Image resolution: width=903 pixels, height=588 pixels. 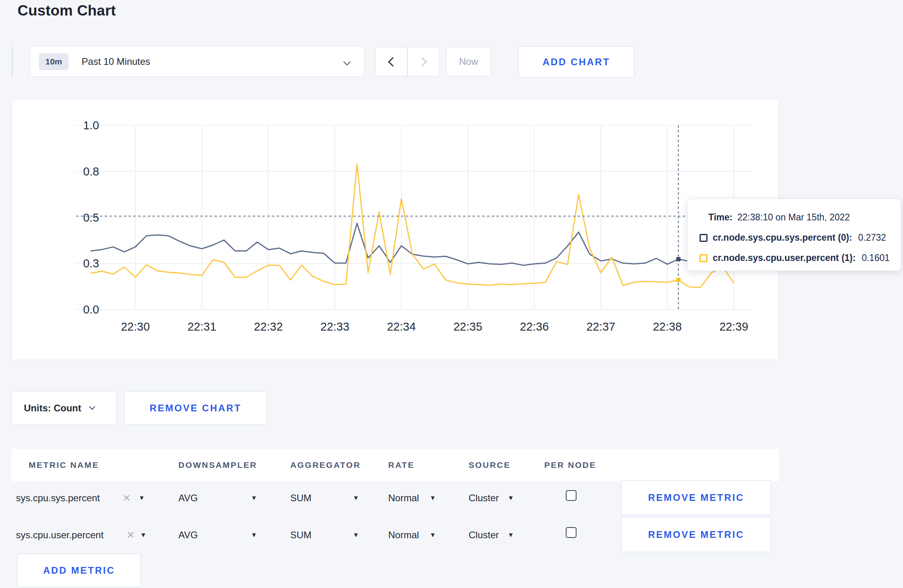 What do you see at coordinates (218, 465) in the screenshot?
I see `col-downsampler: DOWNSAMPLER` at bounding box center [218, 465].